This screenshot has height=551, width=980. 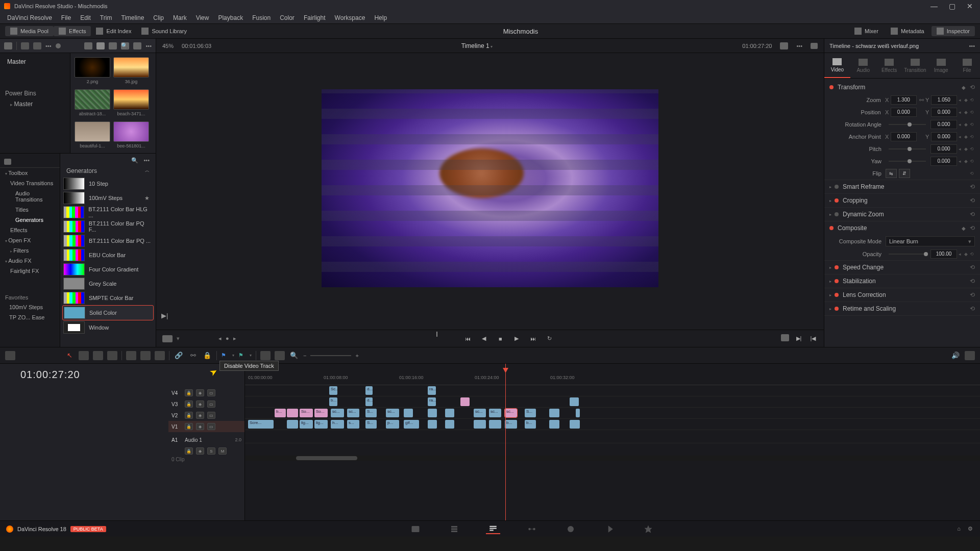 I want to click on sound-library-toggle: Sound Library, so click(x=164, y=31).